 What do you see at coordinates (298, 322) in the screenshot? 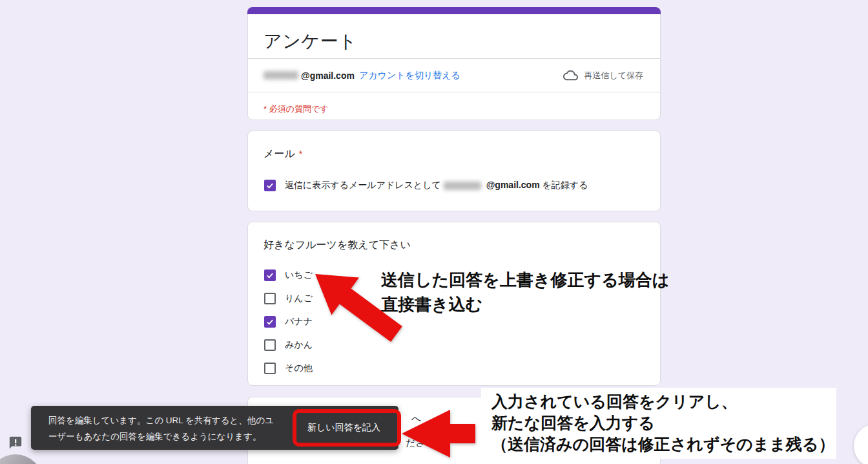
I see `option-label: バナナ` at bounding box center [298, 322].